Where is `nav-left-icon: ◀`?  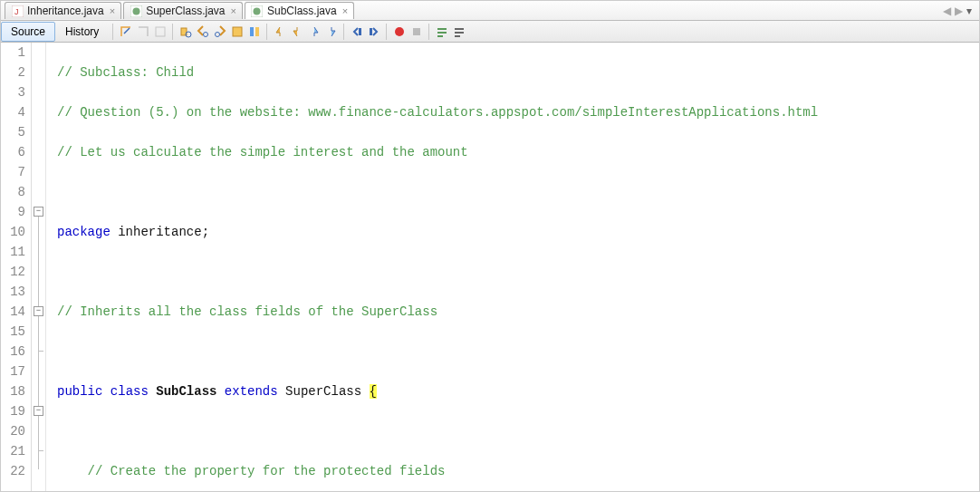
nav-left-icon: ◀ is located at coordinates (947, 11).